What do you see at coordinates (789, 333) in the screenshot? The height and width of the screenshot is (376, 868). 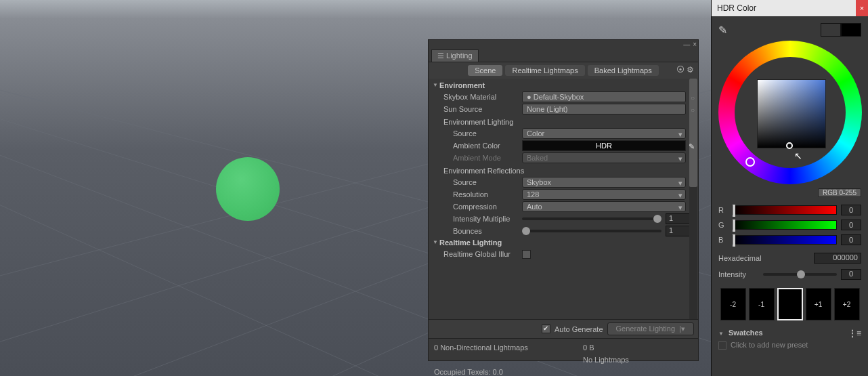 I see `swatches-section: Swatches⋮≡` at bounding box center [789, 333].